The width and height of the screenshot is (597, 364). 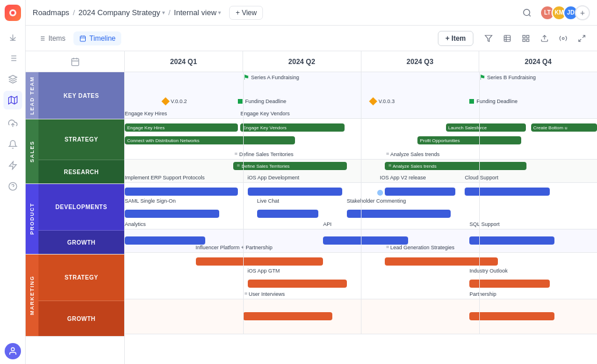 I want to click on lead-gen-top: Lead Generation Strategies, so click(x=420, y=248).